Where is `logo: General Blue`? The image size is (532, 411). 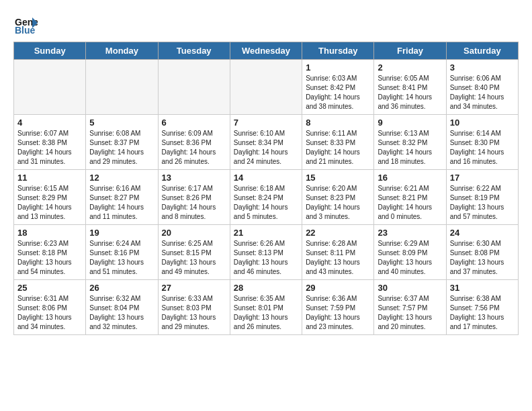
logo: General Blue is located at coordinates (28, 23).